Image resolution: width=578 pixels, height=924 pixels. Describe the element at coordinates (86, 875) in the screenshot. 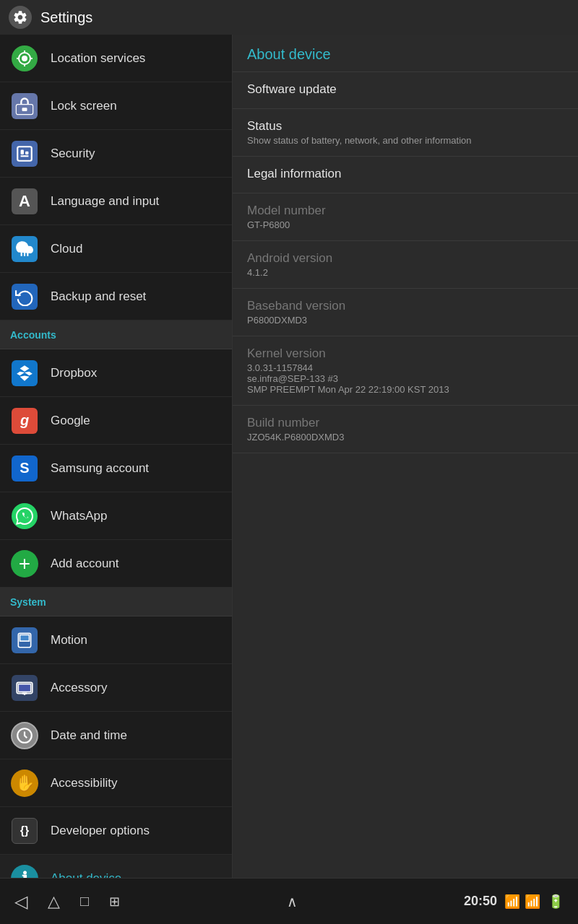

I see `about-device-label: About device` at that location.